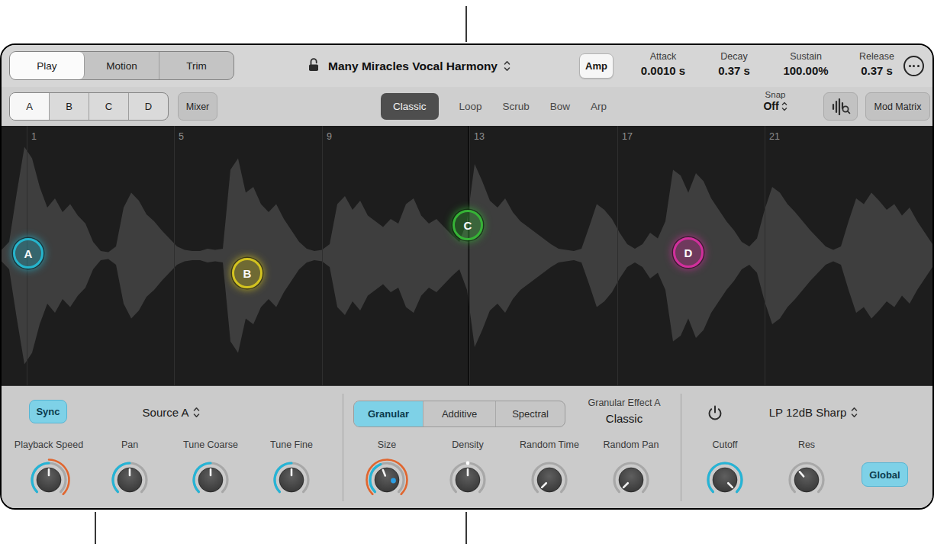 This screenshot has width=934, height=560. Describe the element at coordinates (734, 70) in the screenshot. I see `decay-value: 0.37 s` at that location.